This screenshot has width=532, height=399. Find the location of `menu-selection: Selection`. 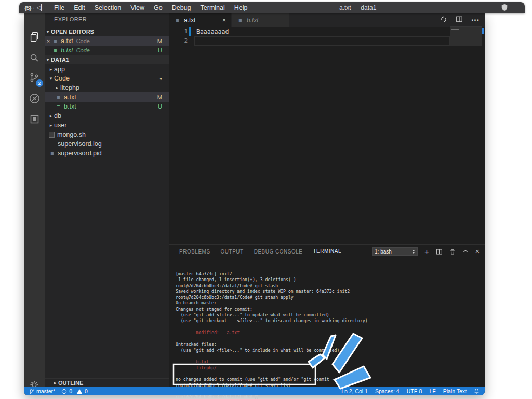

menu-selection: Selection is located at coordinates (108, 8).